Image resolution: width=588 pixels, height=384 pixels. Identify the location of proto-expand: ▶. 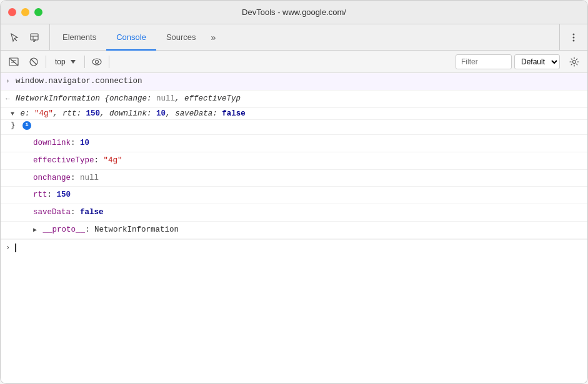
(35, 230).